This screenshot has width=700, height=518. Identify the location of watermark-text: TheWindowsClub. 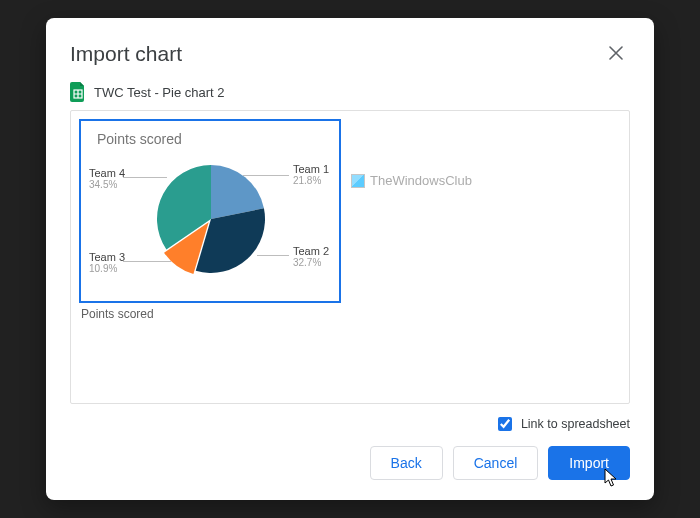
(421, 180).